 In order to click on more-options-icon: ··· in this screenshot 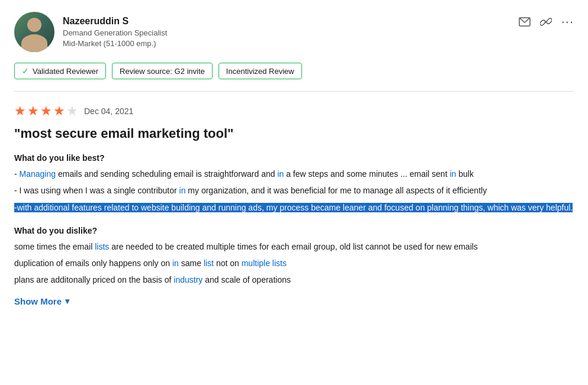, I will do `click(567, 22)`.